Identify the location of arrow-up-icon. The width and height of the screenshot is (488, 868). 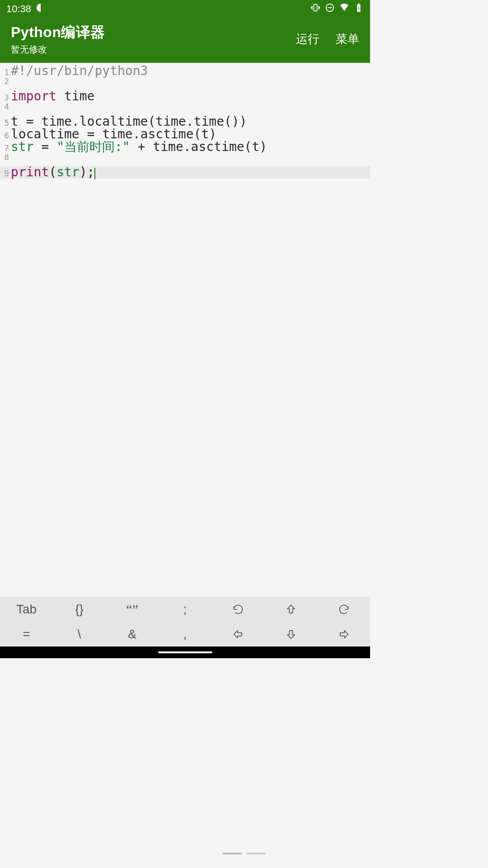
(291, 609).